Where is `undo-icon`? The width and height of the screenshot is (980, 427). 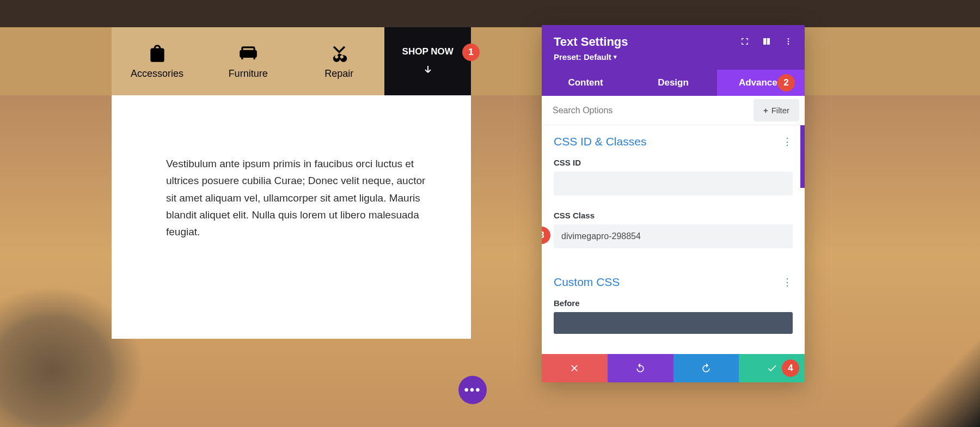 undo-icon is located at coordinates (640, 368).